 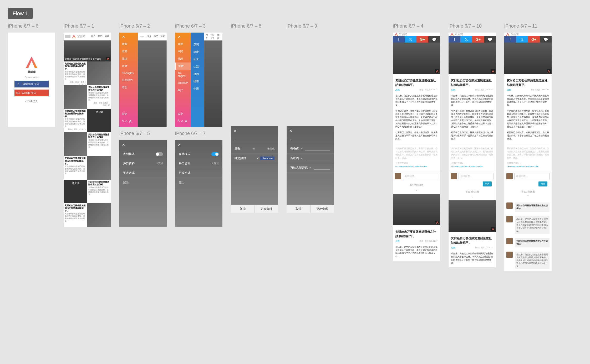 I want to click on chevron-up-icon: ⌃, so click(x=528, y=197).